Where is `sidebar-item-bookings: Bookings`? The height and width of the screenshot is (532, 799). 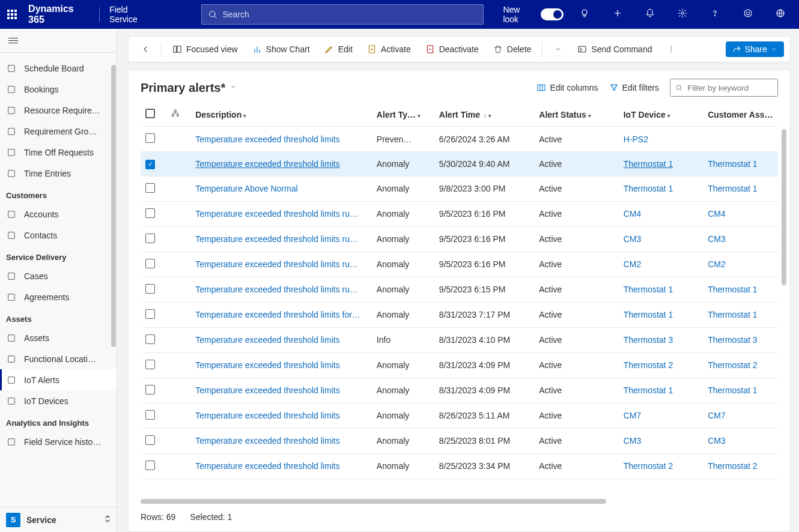 sidebar-item-bookings: Bookings is located at coordinates (58, 89).